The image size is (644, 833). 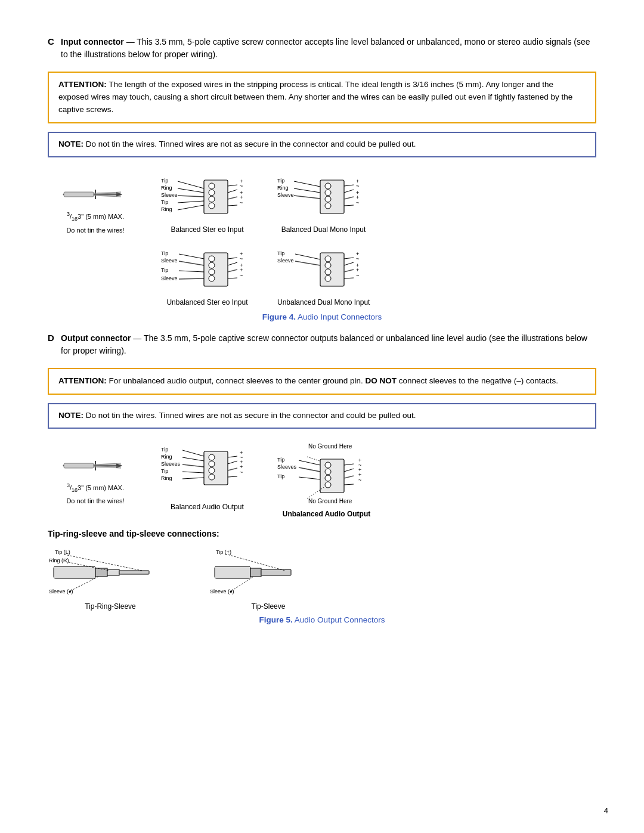 What do you see at coordinates (54, 337) in the screenshot?
I see `section-d-letter: D` at bounding box center [54, 337].